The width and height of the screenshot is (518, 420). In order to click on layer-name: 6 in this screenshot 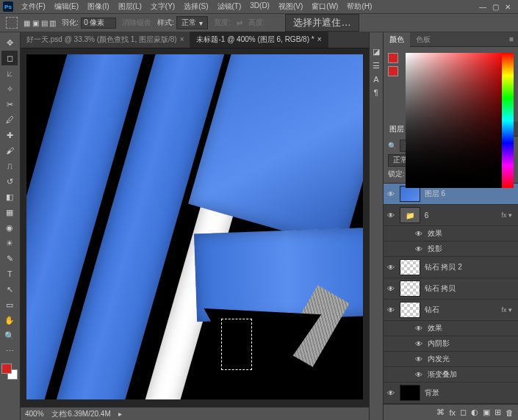, I will do `click(461, 216)`.